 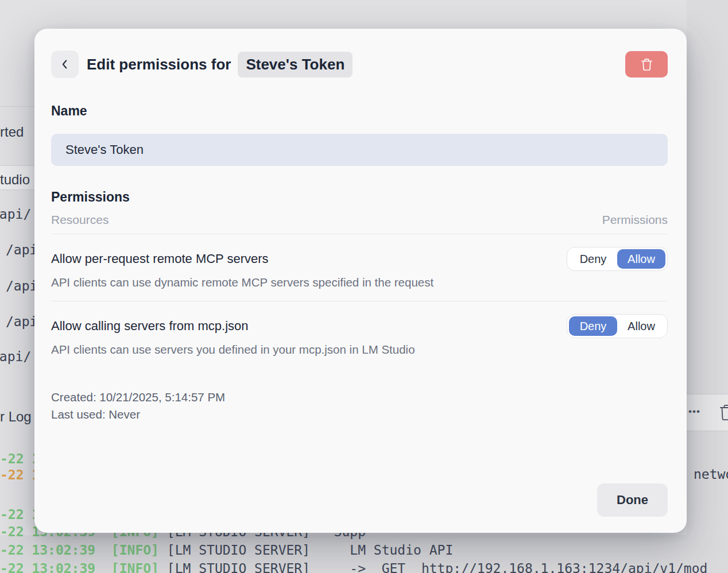 I want to click on created-timestamp: Created: 10/21/2025, 5:14:57 PM, so click(x=359, y=397).